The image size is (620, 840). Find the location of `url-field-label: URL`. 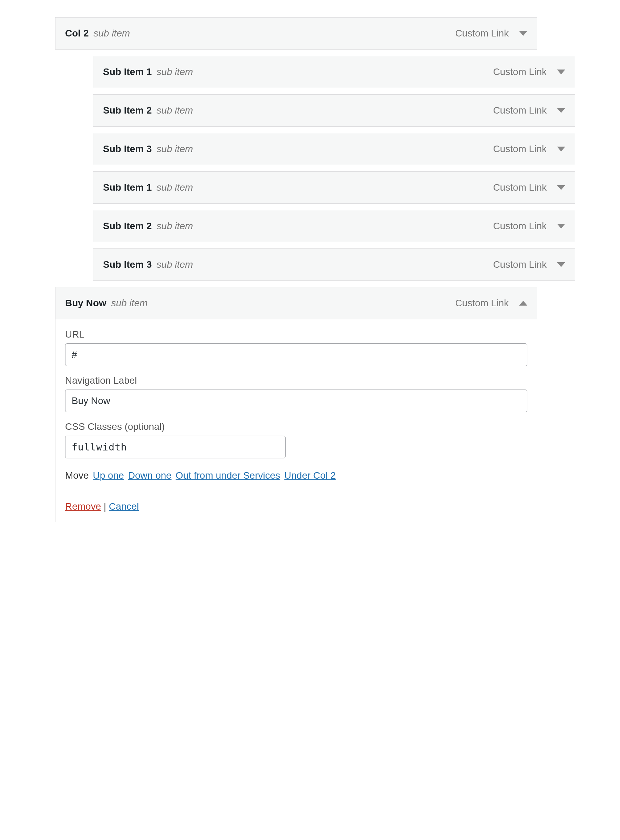

url-field-label: URL is located at coordinates (296, 334).